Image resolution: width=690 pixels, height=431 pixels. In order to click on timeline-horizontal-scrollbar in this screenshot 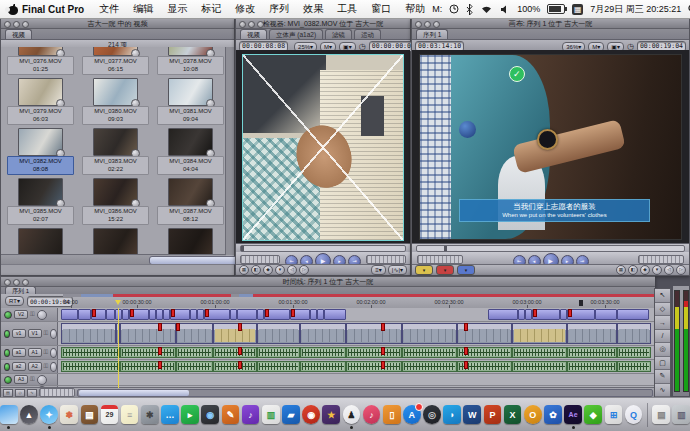, I will do `click(365, 393)`.